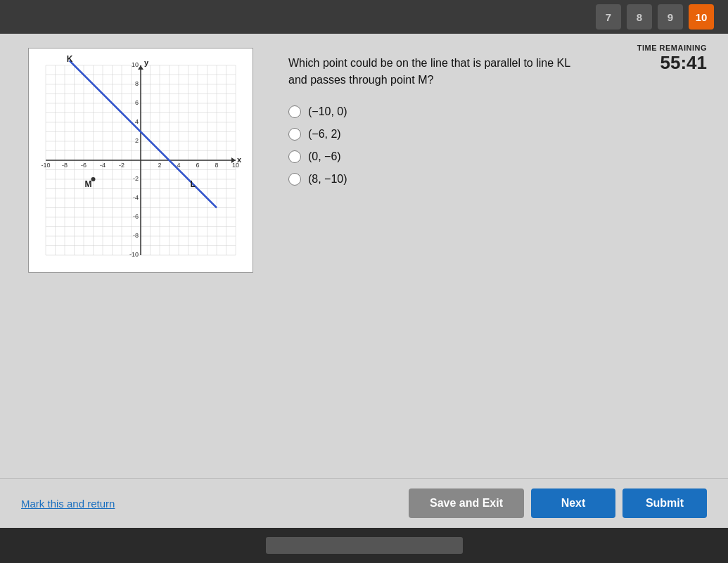  What do you see at coordinates (295, 112) in the screenshot?
I see `radio-opt1` at bounding box center [295, 112].